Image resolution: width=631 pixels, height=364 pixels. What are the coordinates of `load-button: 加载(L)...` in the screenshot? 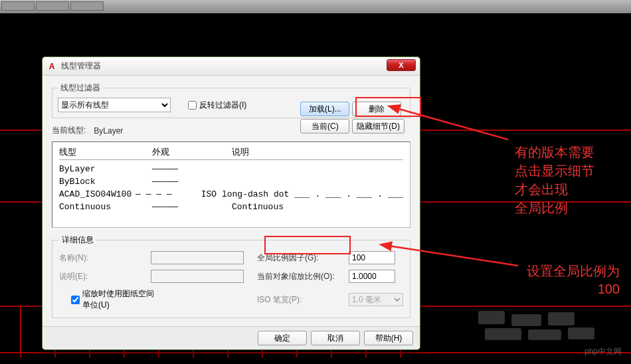 It's located at (325, 109).